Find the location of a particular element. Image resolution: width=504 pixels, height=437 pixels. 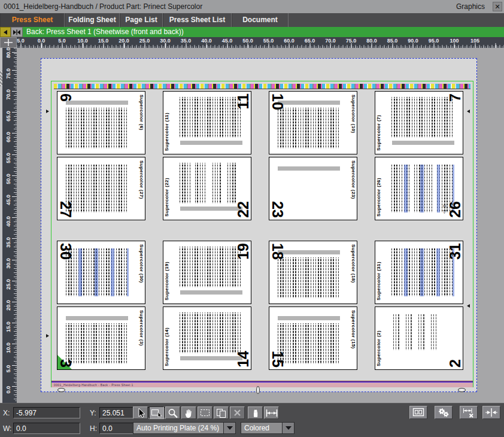

object-select-tool is located at coordinates (157, 413).